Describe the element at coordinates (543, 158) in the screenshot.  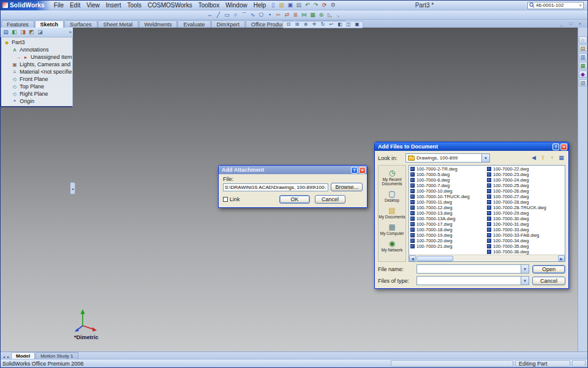
I see `up-one-level-icon: ⇧` at that location.